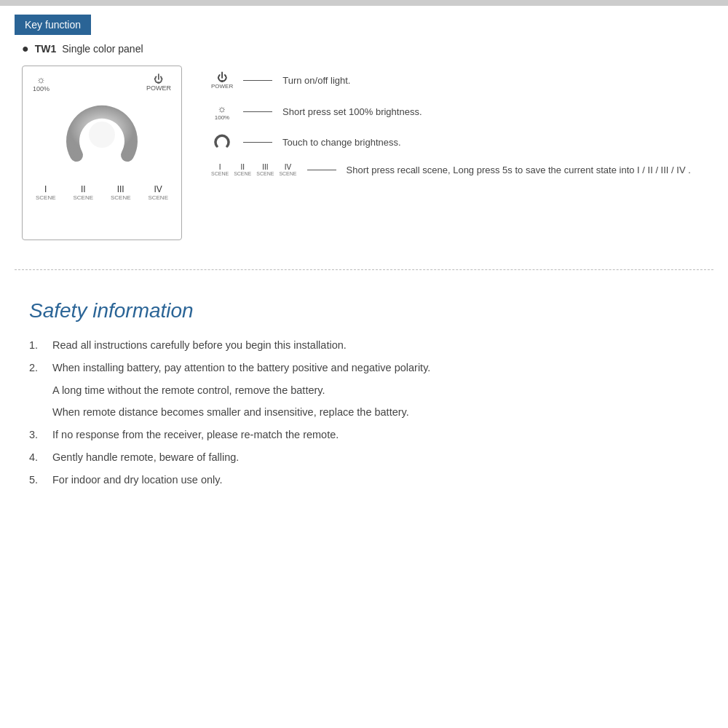  What do you see at coordinates (451, 124) in the screenshot?
I see `key-descriptions: ⏻ POWER Turn on/off light. ☼ 100% Short …` at bounding box center [451, 124].